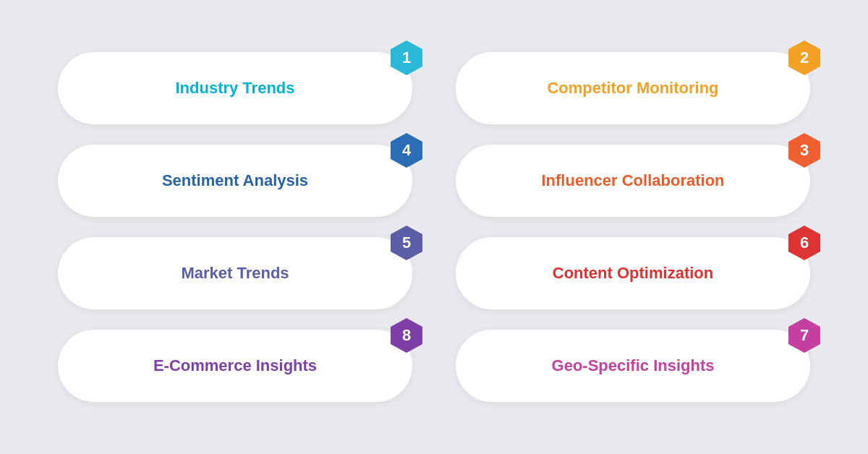  Describe the element at coordinates (633, 273) in the screenshot. I see `card-content-optimization: Content Optimization6` at that location.